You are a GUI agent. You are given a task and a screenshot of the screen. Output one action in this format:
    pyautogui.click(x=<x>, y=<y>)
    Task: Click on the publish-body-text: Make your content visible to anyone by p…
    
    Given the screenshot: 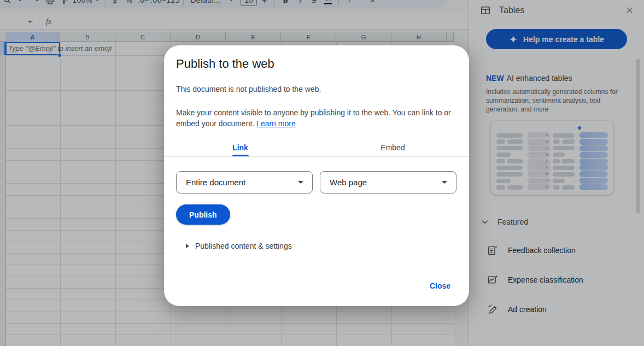 What is the action you would take?
    pyautogui.click(x=314, y=118)
    